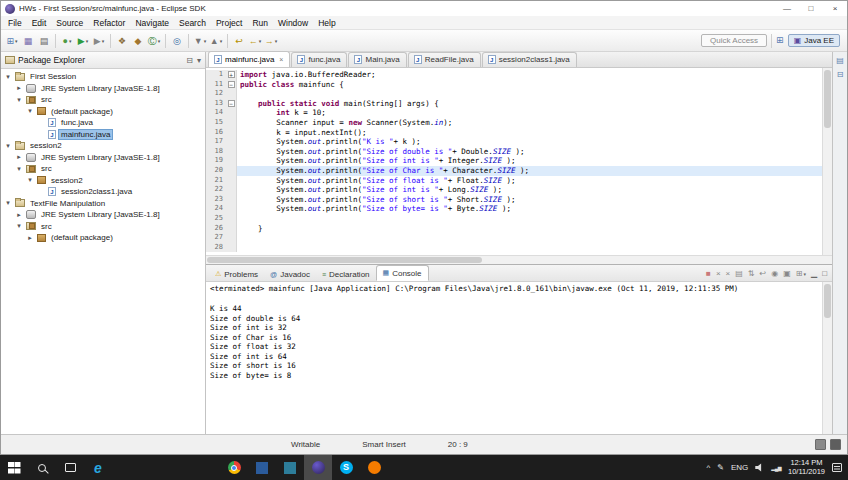  Describe the element at coordinates (514, 152) in the screenshot. I see `code-line-18: 18 System.out.println("Size of double is…` at that location.